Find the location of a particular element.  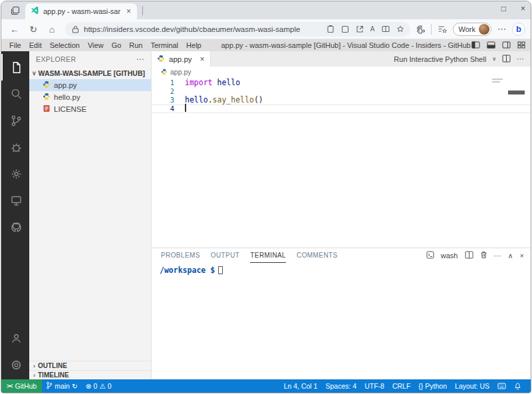

toggle-panel-icon is located at coordinates (491, 45).